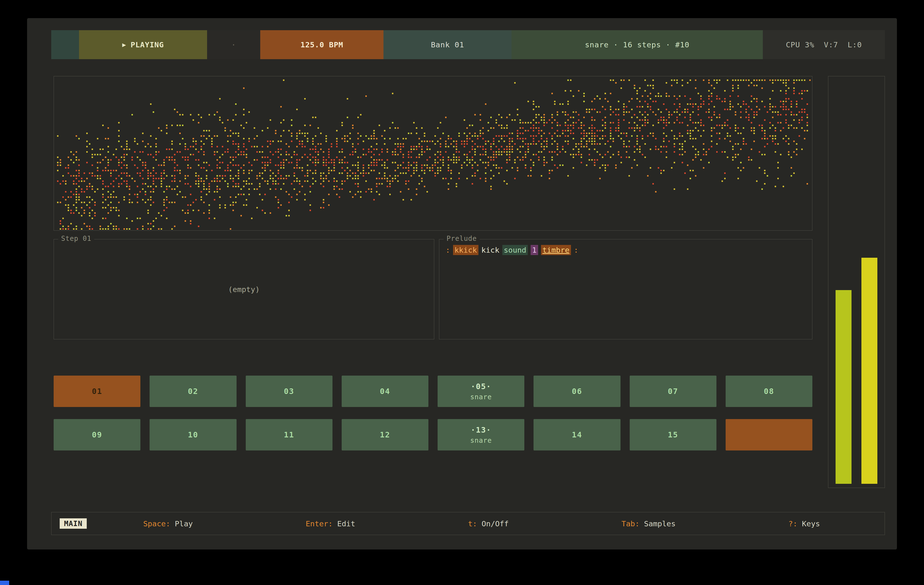  What do you see at coordinates (289, 391) in the screenshot?
I see `pad-label: 03` at bounding box center [289, 391].